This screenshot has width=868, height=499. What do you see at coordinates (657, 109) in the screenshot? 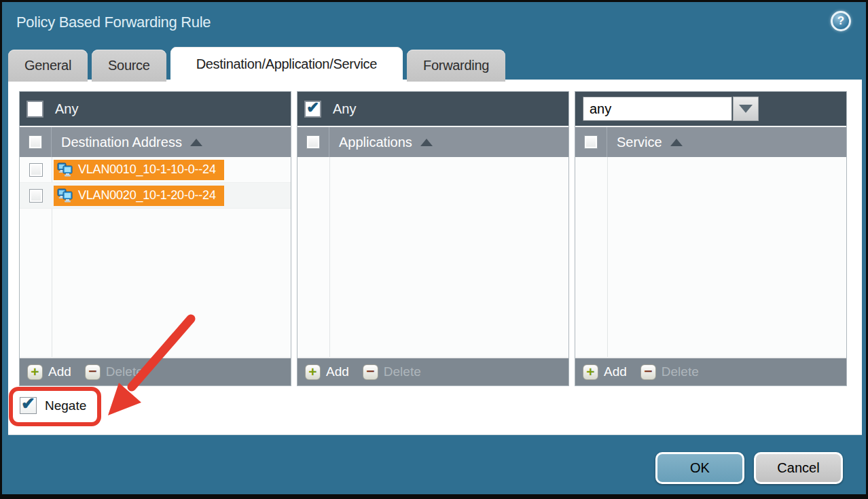
I see `service-dropdown-value: any` at bounding box center [657, 109].